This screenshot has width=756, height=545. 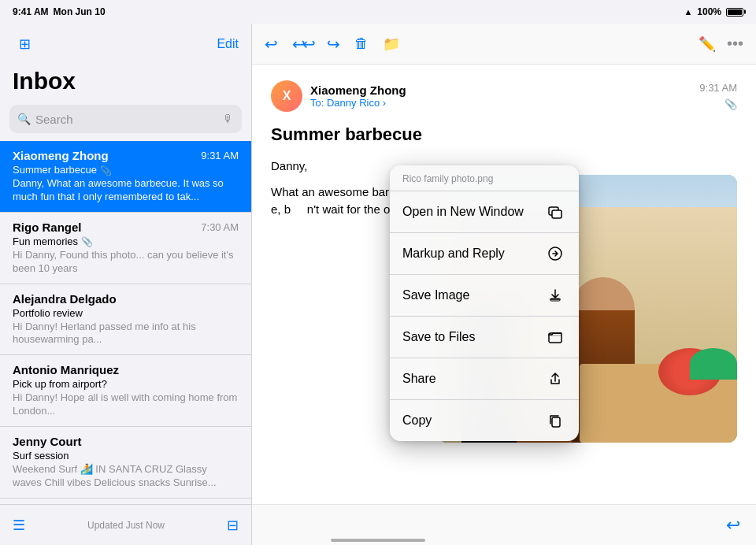 What do you see at coordinates (126, 525) in the screenshot?
I see `sidebar-footer: ☰ Updated Just Now ⊟` at bounding box center [126, 525].